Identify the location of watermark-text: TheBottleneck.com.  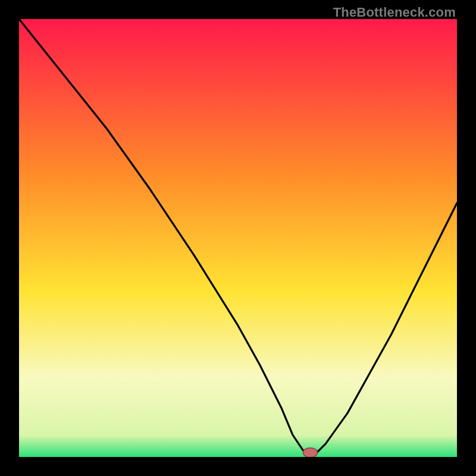
(394, 12).